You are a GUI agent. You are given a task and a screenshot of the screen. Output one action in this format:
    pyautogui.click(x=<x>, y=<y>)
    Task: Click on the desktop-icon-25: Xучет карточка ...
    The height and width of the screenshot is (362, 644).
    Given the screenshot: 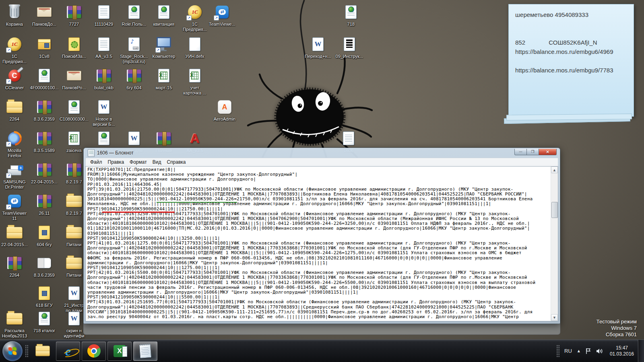 What is the action you would take?
    pyautogui.click(x=195, y=82)
    